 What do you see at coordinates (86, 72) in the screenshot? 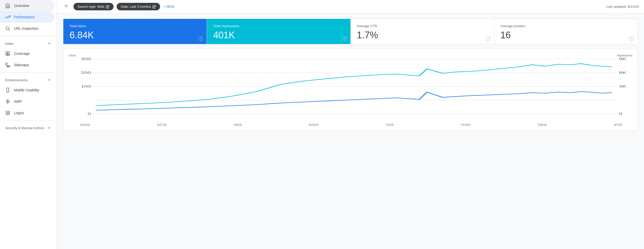
I see `svg-text: 200` at bounding box center [86, 72].